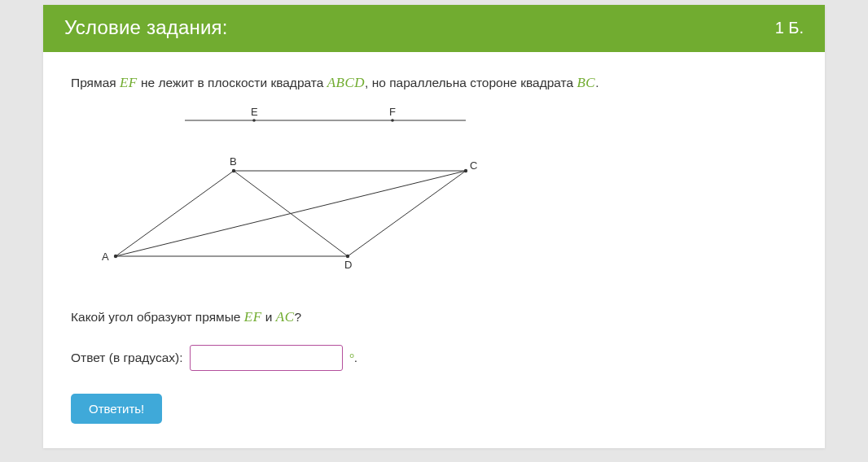 The width and height of the screenshot is (868, 462). I want to click on label-E: E, so click(254, 112).